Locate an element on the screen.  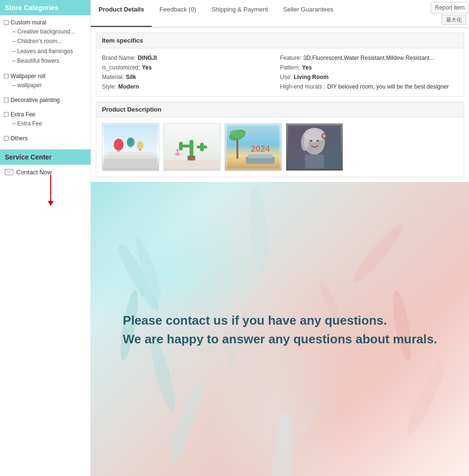
contact-now-label: Contact Now is located at coordinates (34, 172).